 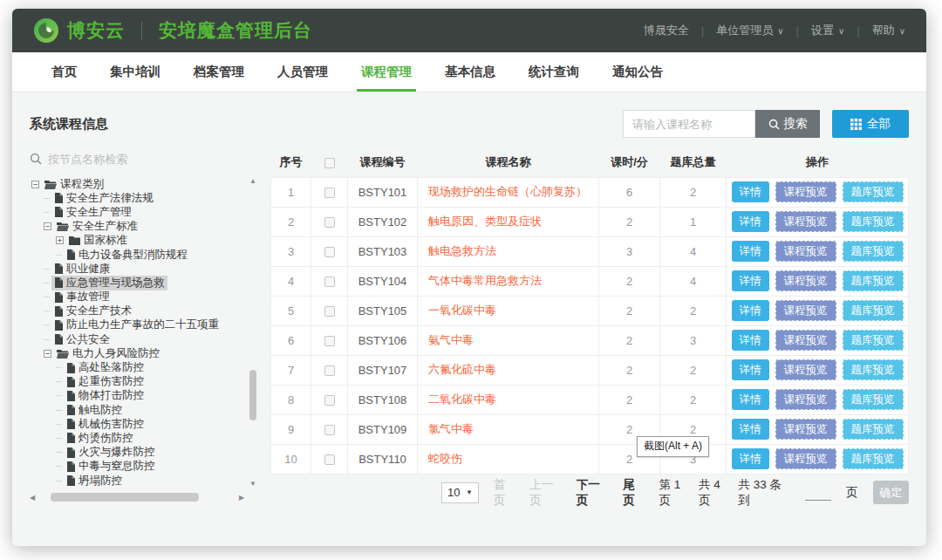 What do you see at coordinates (138, 396) in the screenshot?
I see `tree-item: 物体打击防控` at bounding box center [138, 396].